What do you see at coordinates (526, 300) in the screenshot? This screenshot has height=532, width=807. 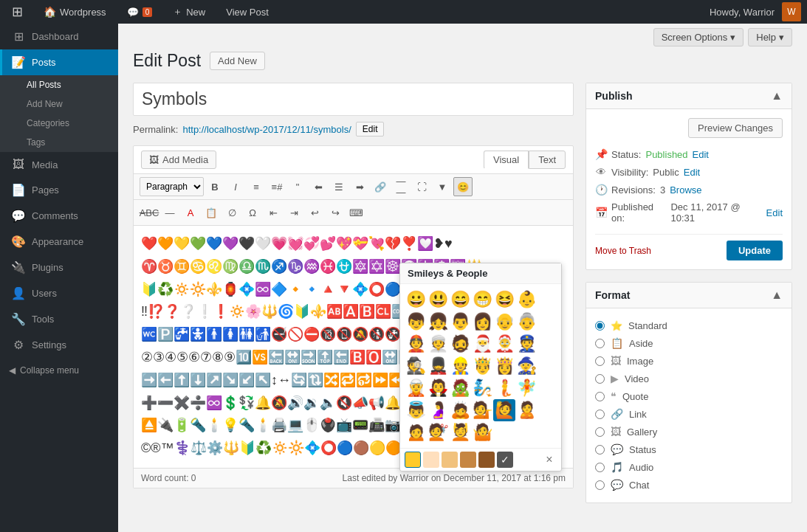 I see `emoji-item: 👶` at bounding box center [526, 300].